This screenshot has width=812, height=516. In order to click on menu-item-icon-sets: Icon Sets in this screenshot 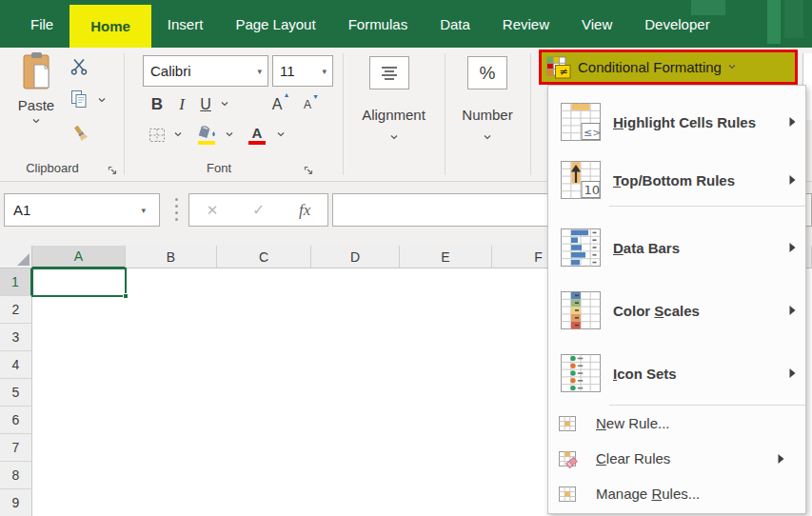, I will do `click(677, 373)`.